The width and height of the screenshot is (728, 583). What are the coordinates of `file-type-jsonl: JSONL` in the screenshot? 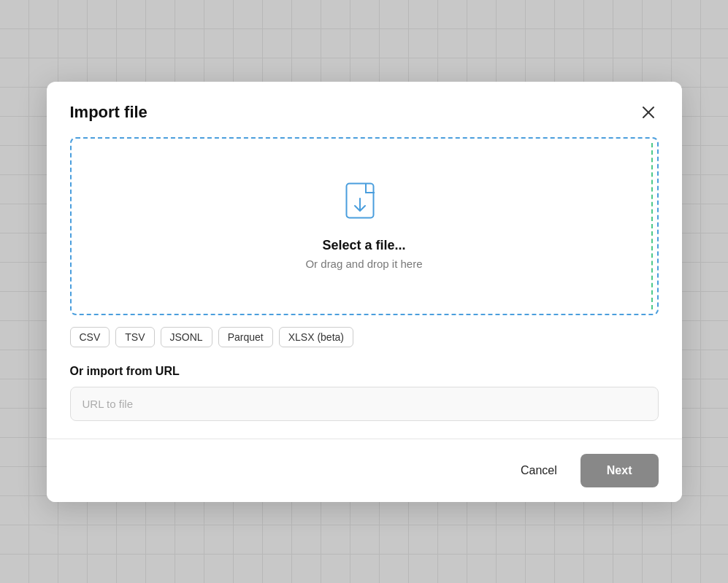 It's located at (187, 337).